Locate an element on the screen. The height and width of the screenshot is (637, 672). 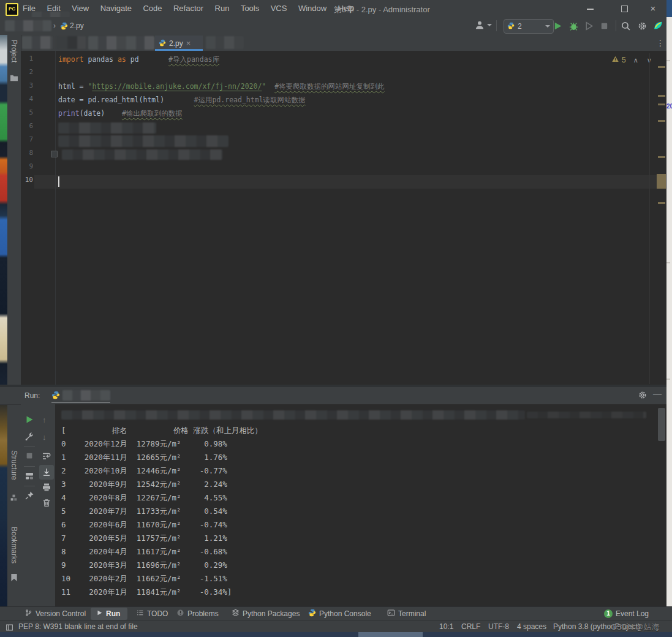
background-page-number: 20 is located at coordinates (669, 107).